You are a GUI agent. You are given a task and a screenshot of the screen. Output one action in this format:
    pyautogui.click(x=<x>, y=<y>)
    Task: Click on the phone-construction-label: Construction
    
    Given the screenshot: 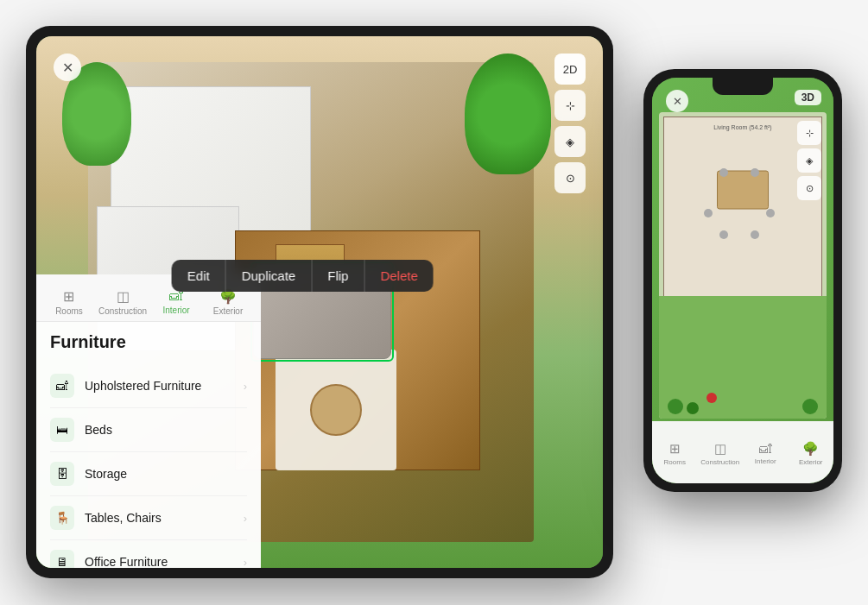 What is the action you would take?
    pyautogui.click(x=720, y=463)
    